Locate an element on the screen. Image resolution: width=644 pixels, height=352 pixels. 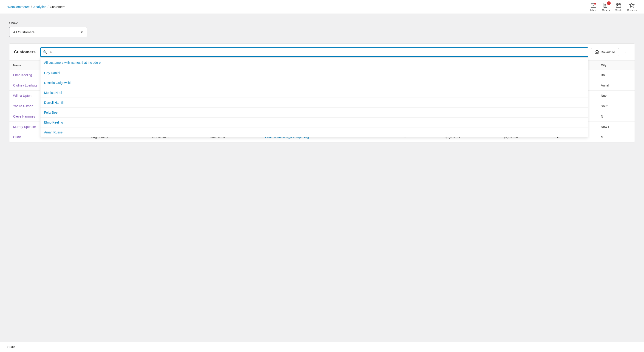
stock-label: Stock is located at coordinates (618, 10).